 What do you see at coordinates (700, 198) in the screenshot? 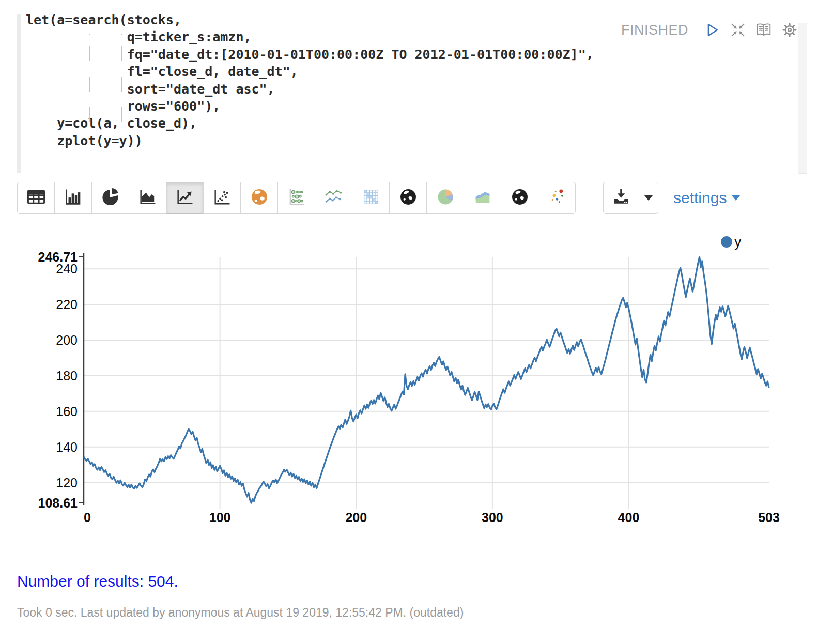
I see `settings-label: settings` at bounding box center [700, 198].